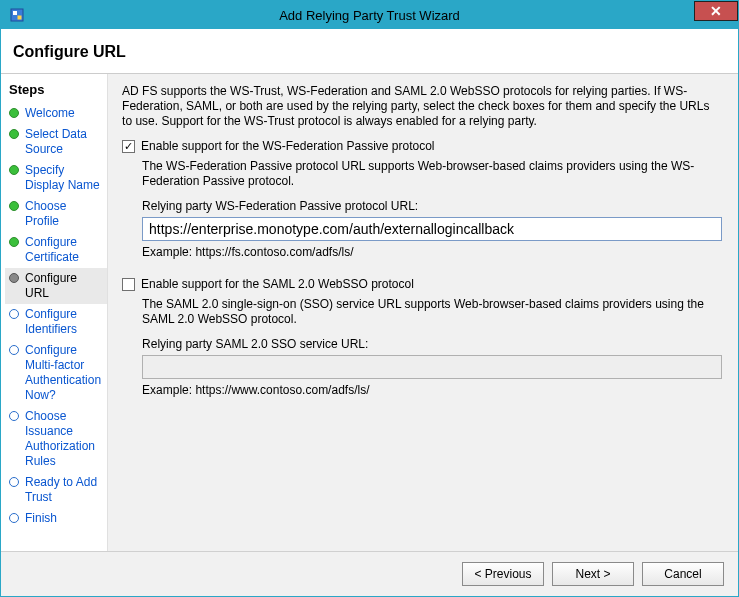 This screenshot has height=597, width=739. What do you see at coordinates (63, 286) in the screenshot?
I see `step-label: Configure URL` at bounding box center [63, 286].